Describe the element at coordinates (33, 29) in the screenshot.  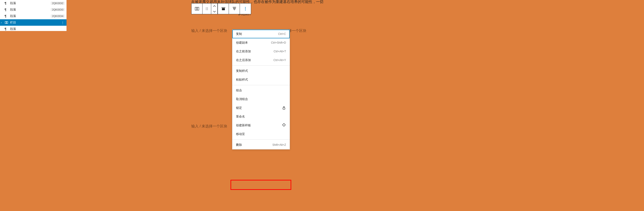
I see `list-item-paragraph: ¶ 段落` at that location.